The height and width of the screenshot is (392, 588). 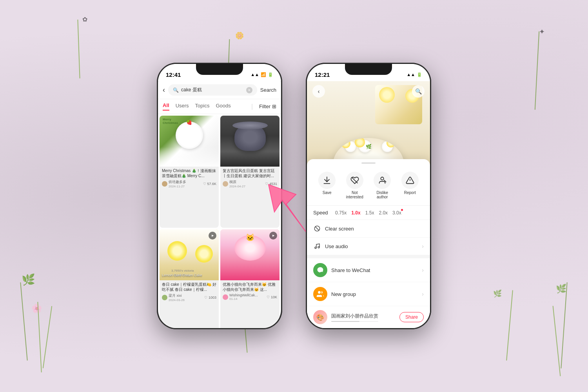 What do you see at coordinates (166, 107) in the screenshot?
I see `tab-all: All` at bounding box center [166, 107].